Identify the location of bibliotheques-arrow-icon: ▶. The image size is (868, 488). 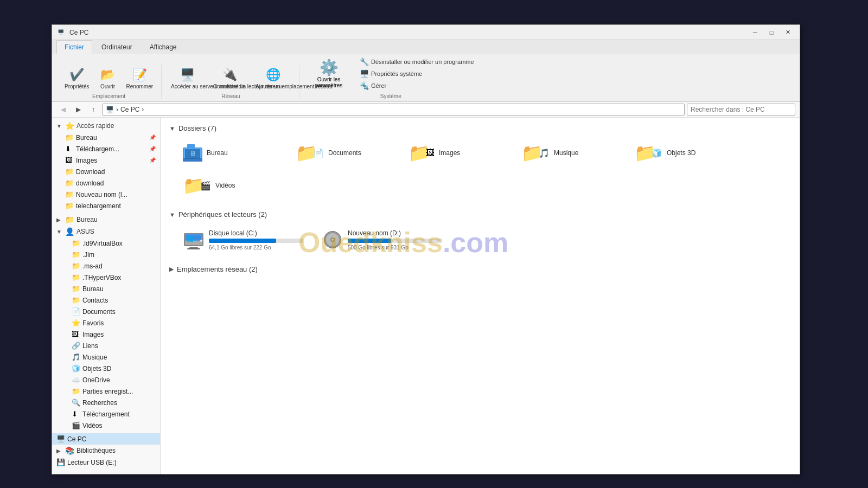
(60, 451).